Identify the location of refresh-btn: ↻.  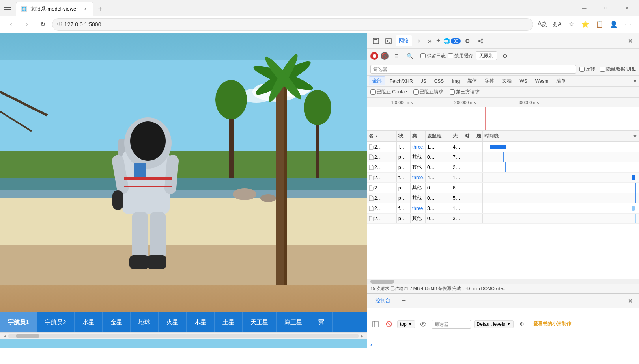
(43, 24).